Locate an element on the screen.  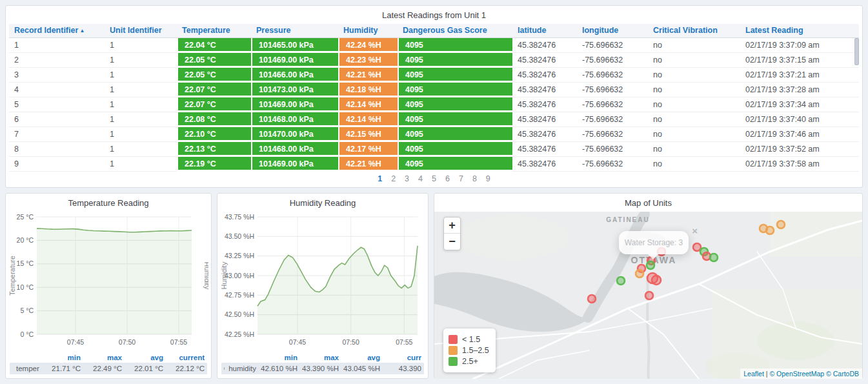
page-button-6: 6 is located at coordinates (448, 179).